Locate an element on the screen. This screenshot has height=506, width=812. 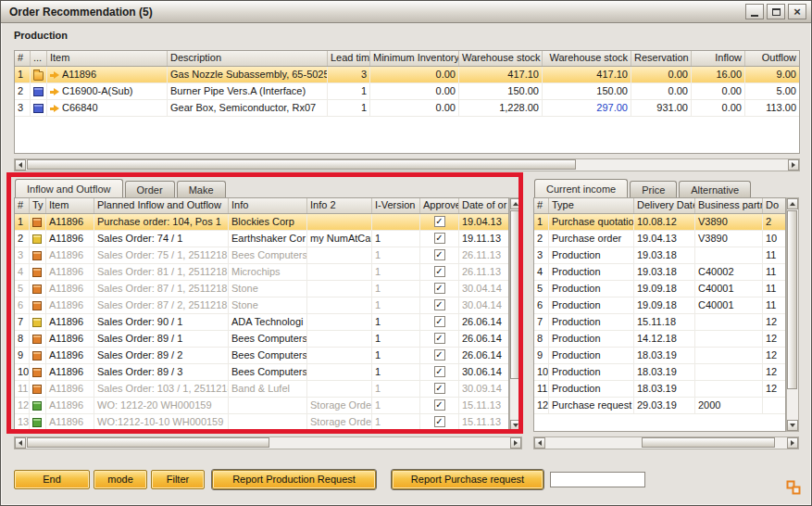
warehouse-stock-cell: 297.00 is located at coordinates (587, 108).